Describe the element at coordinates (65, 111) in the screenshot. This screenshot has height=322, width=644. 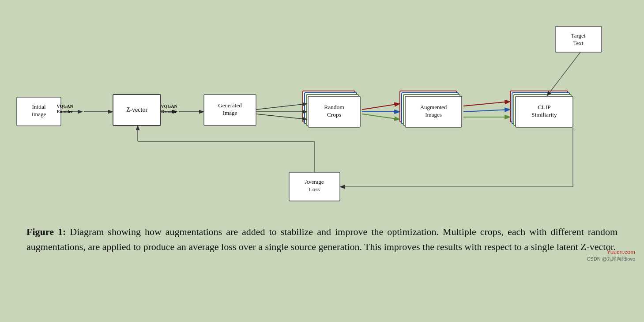
I see `svg-text: Encoder` at that location.